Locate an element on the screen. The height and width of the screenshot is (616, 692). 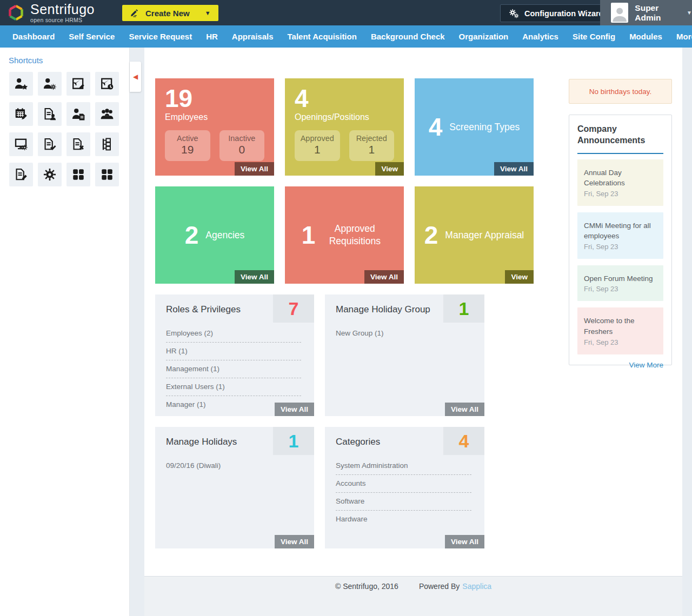
card-title: Roles & Privileges is located at coordinates (203, 310).